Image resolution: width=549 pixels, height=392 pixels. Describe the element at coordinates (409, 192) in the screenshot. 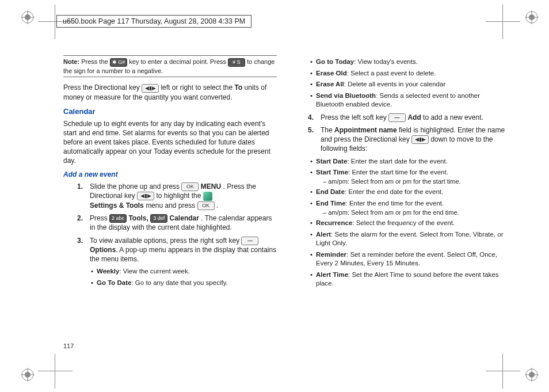

I see `list-item: End Date: Enter the end date for the eve…` at that location.